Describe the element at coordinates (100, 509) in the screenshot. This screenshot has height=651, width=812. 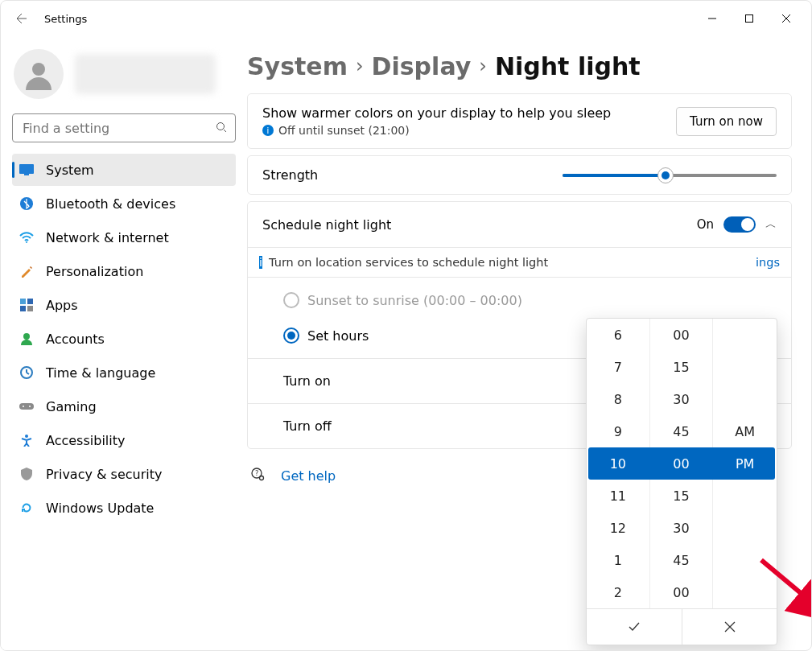
I see `nav-label: Windows Update` at that location.